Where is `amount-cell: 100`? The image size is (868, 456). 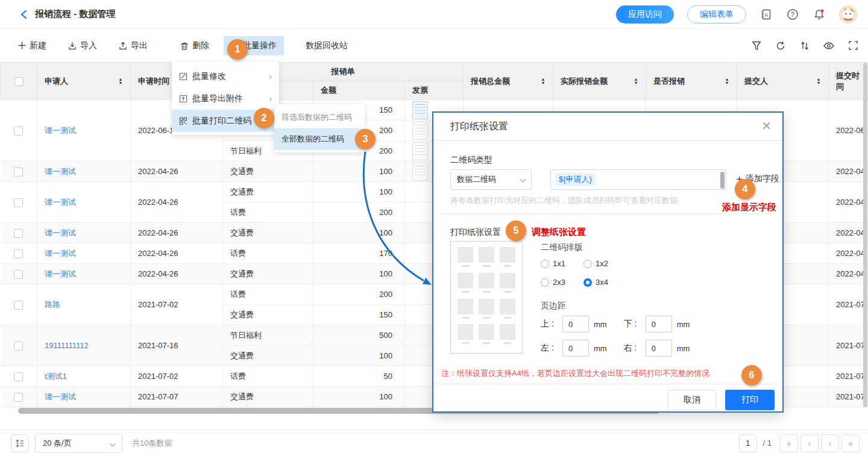
amount-cell: 100 is located at coordinates (359, 233).